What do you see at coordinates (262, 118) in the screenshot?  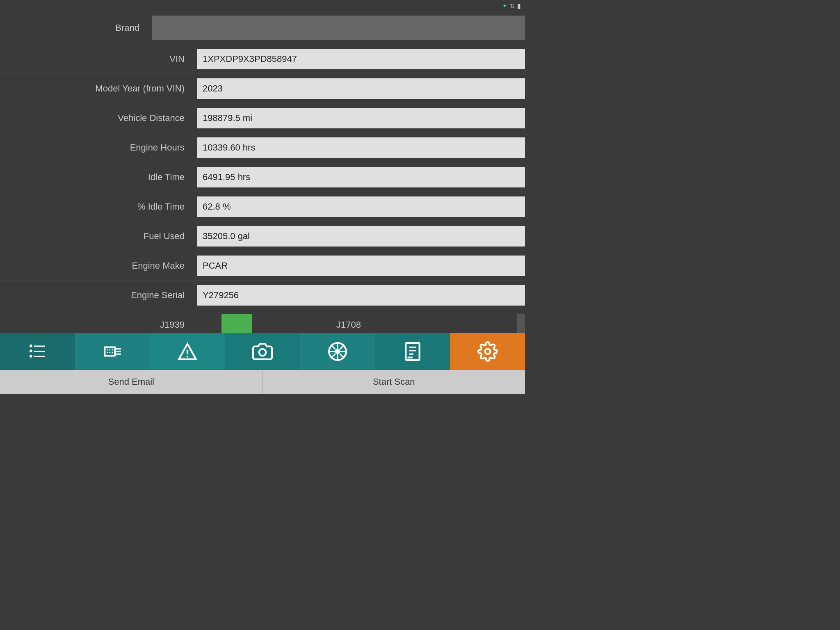 I see `vehicle-distance-row: Vehicle Distance 198879.5 mi` at bounding box center [262, 118].